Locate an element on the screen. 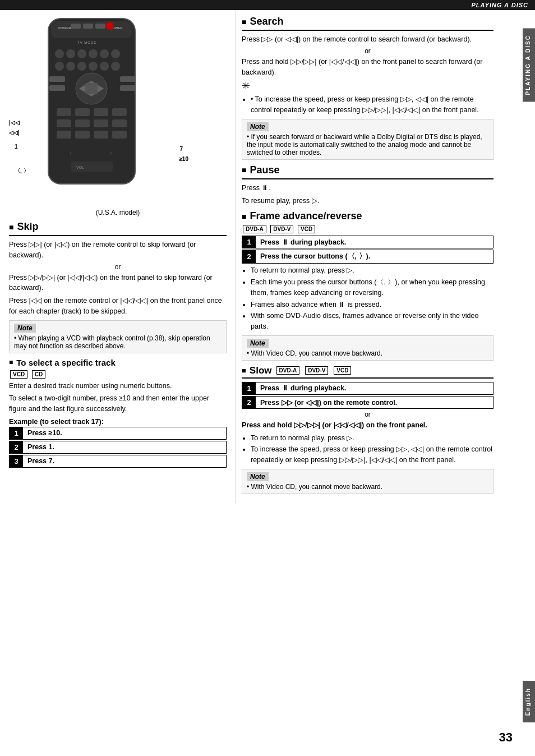 The image size is (535, 756). slow-note-title: Note is located at coordinates (258, 477).